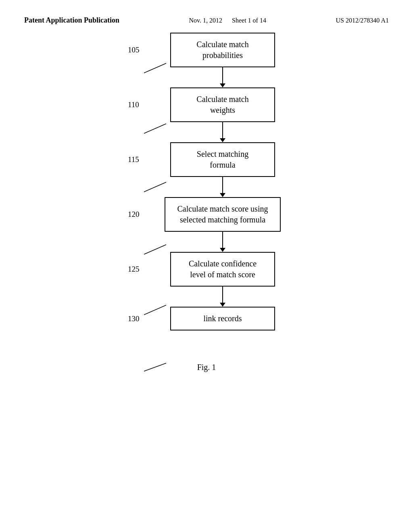  I want to click on box-115: Select matching formula, so click(223, 160).